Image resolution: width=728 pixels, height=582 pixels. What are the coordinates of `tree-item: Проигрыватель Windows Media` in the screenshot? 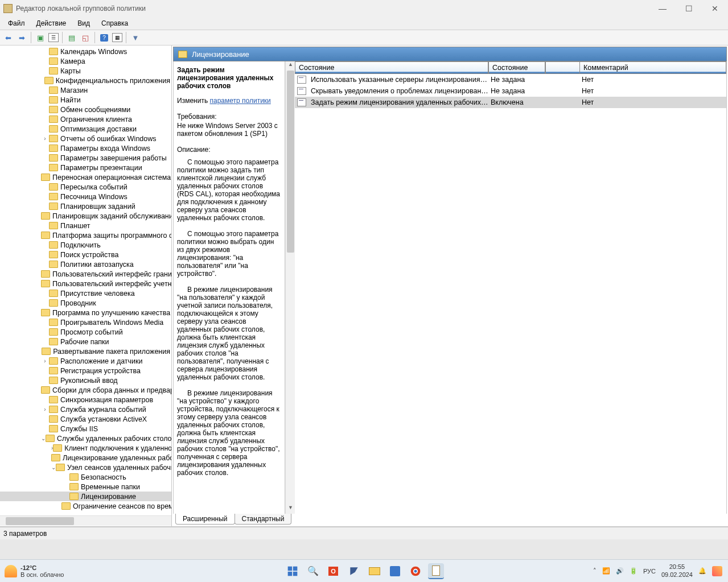 It's located at (85, 322).